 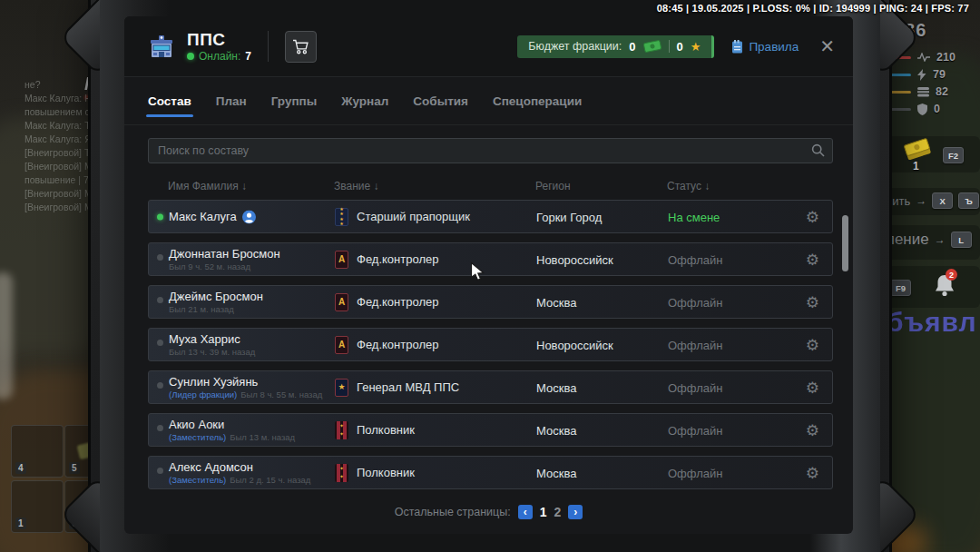 I want to click on page-number-1: 1, so click(x=544, y=512).